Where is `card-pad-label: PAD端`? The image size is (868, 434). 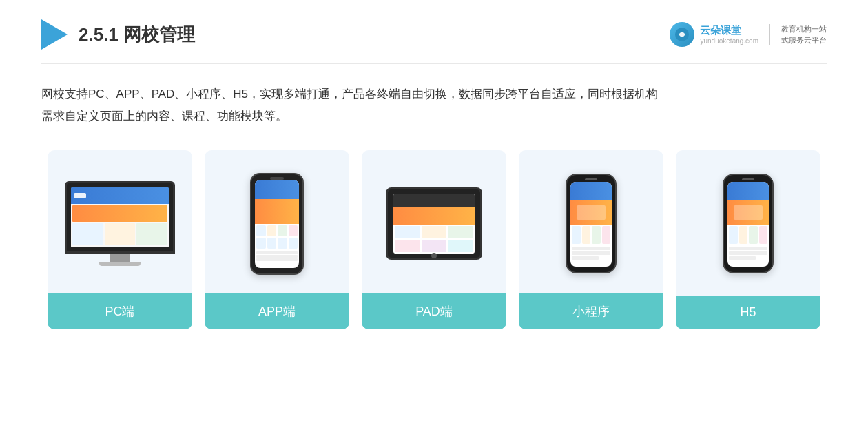 card-pad-label: PAD端 is located at coordinates (434, 311).